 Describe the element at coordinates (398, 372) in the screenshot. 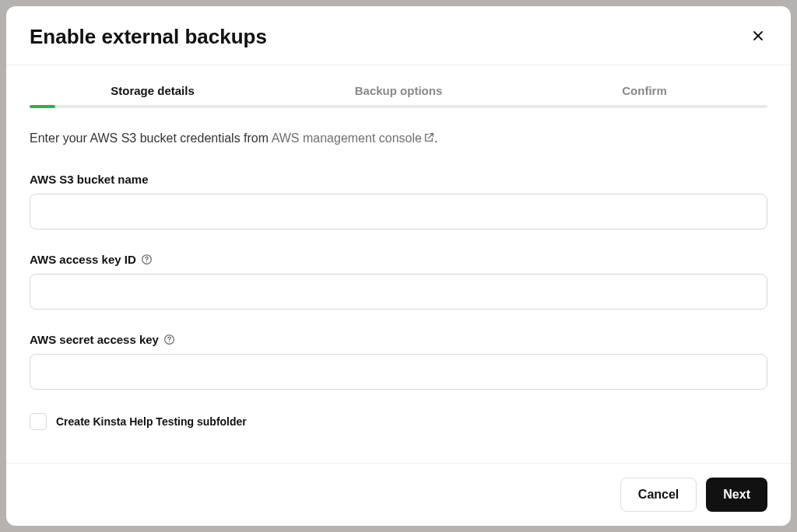

I see `secret-access-key-input` at that location.